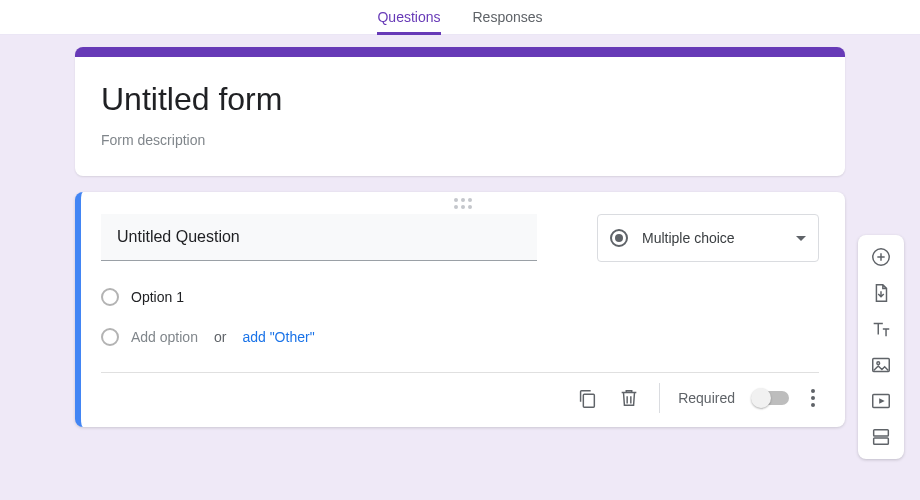  I want to click on caret-down-icon, so click(801, 238).